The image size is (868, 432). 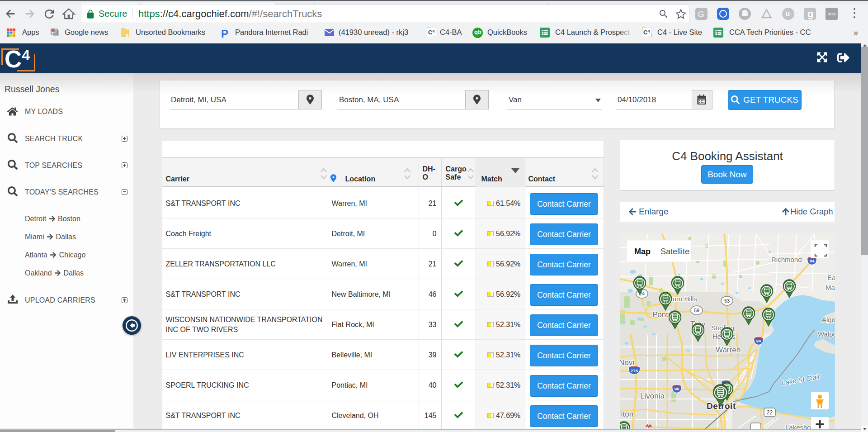 What do you see at coordinates (642, 252) in the screenshot?
I see `svg-text: Map` at bounding box center [642, 252].